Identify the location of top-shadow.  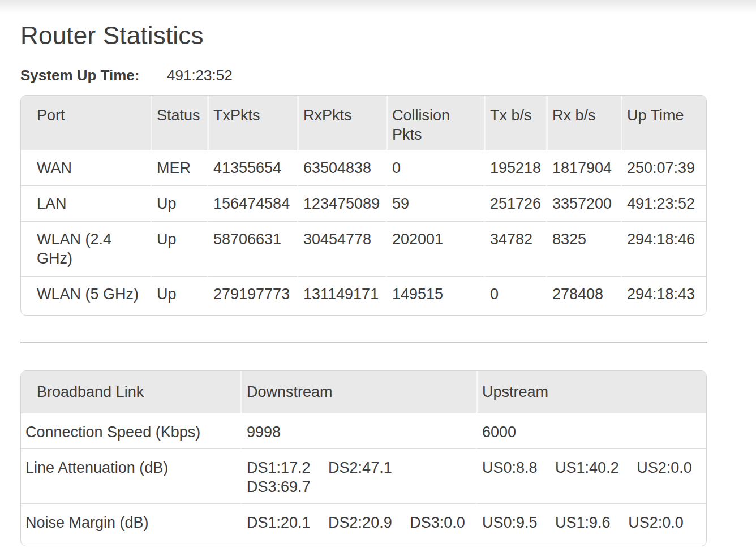
(378, 7).